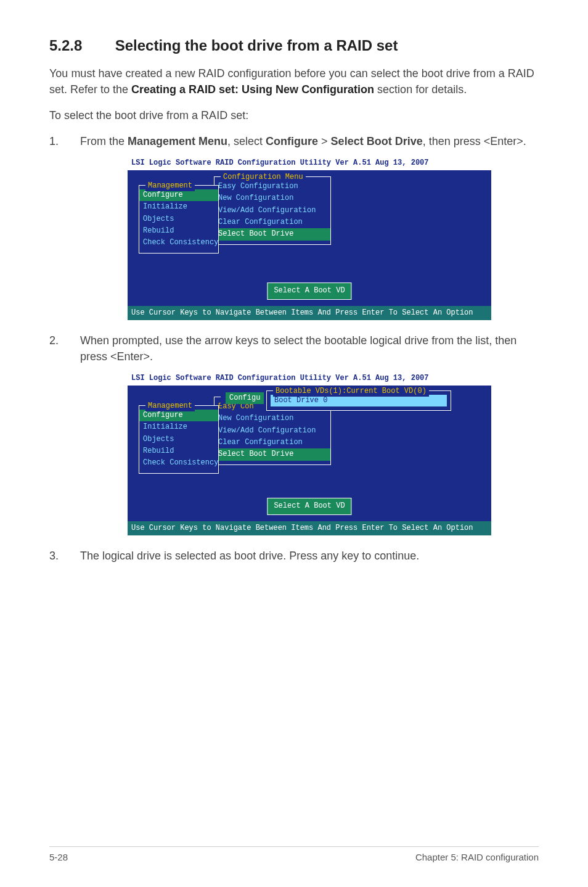  Describe the element at coordinates (243, 398) in the screenshot. I see `configuration-menu-title-trunc: Configu` at that location.